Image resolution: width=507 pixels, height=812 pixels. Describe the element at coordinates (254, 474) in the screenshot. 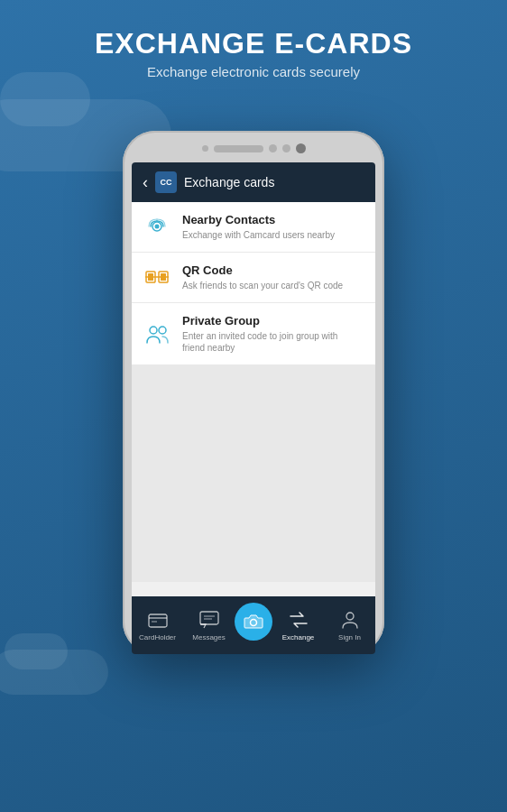

I see `content-area` at that location.